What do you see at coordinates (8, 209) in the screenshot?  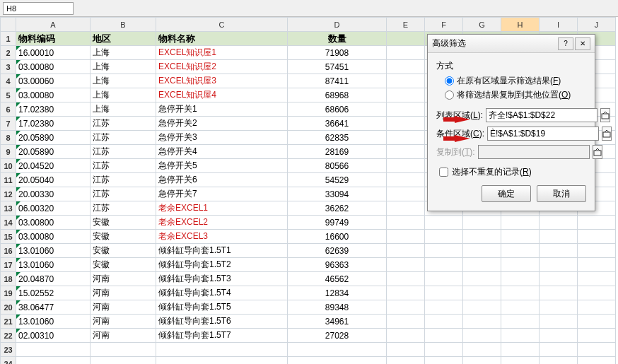 I see `row-header: 13` at bounding box center [8, 209].